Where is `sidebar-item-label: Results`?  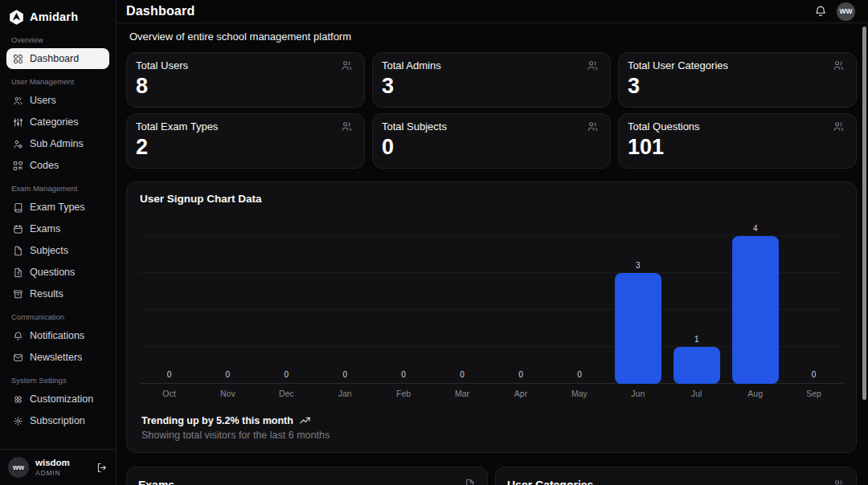 sidebar-item-label: Results is located at coordinates (47, 294).